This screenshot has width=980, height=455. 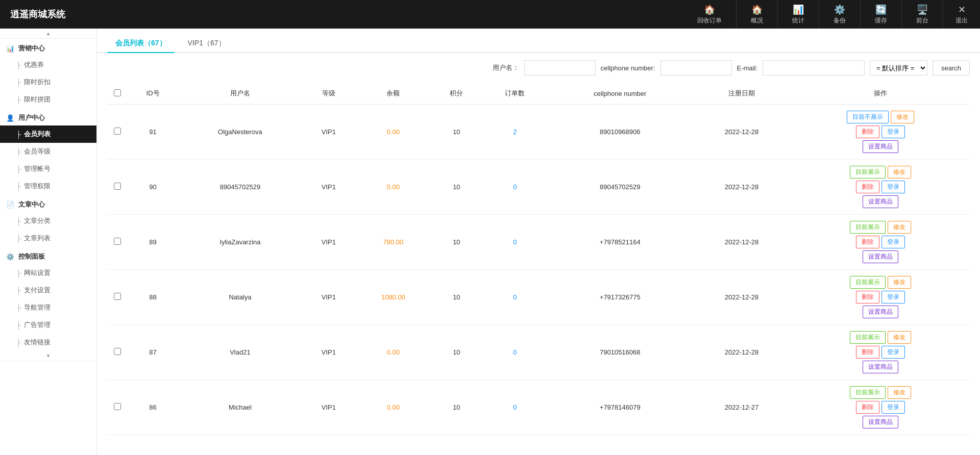 I want to click on delete-btn-4: 删除, so click(x=868, y=352).